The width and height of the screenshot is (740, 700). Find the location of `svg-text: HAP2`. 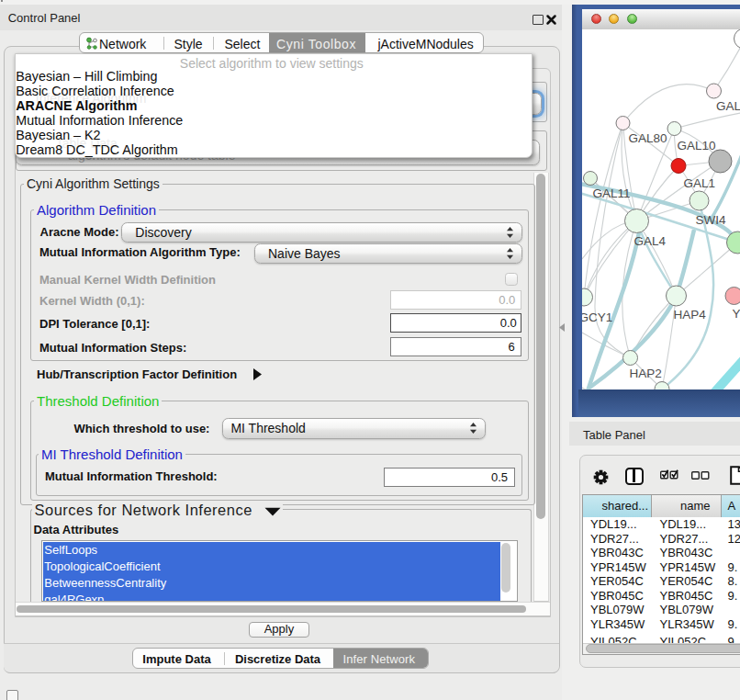

svg-text: HAP2 is located at coordinates (645, 373).